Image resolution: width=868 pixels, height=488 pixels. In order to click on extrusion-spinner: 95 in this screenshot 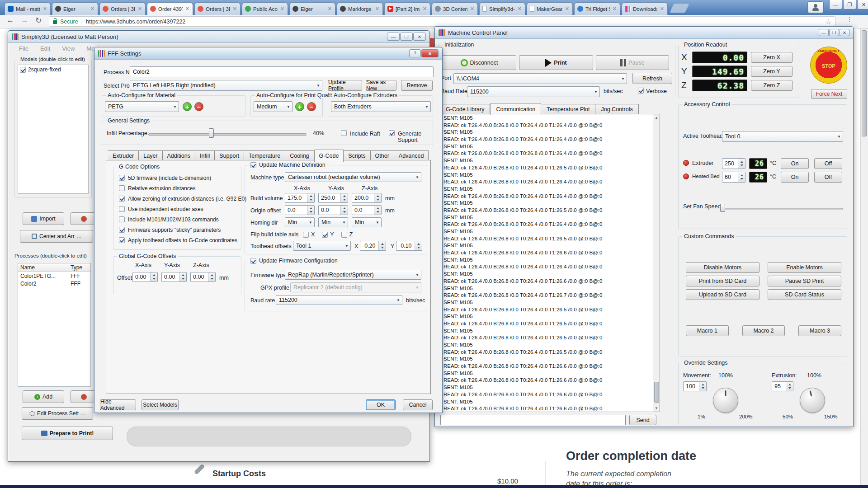, I will do `click(783, 386)`.